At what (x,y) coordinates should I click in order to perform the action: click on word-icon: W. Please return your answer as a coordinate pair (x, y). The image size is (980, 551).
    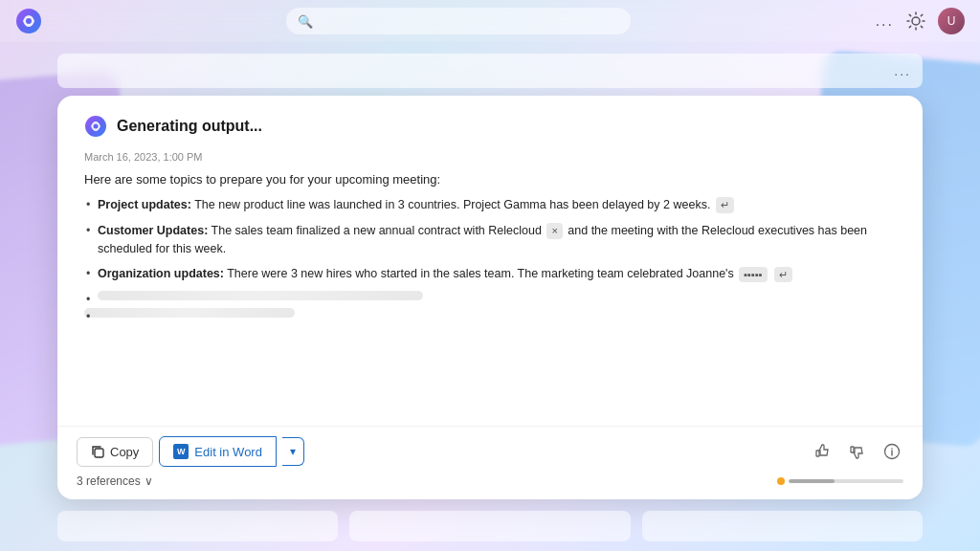
    Looking at the image, I should click on (181, 452).